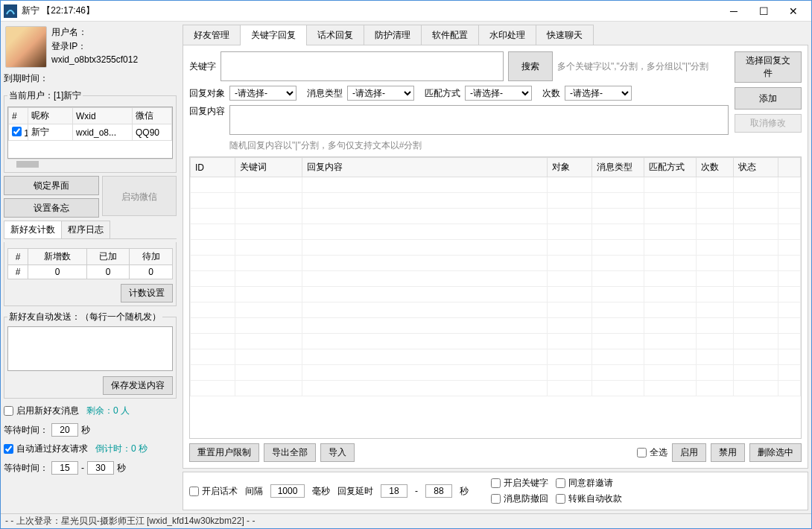 This screenshot has width=812, height=529. What do you see at coordinates (51, 116) in the screenshot?
I see `col-nick: 昵称` at bounding box center [51, 116].